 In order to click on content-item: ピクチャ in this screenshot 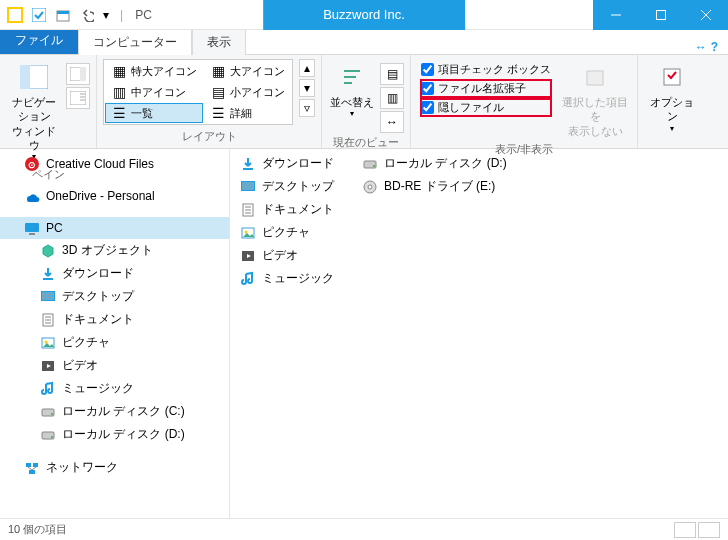, I will do `click(287, 232)`.